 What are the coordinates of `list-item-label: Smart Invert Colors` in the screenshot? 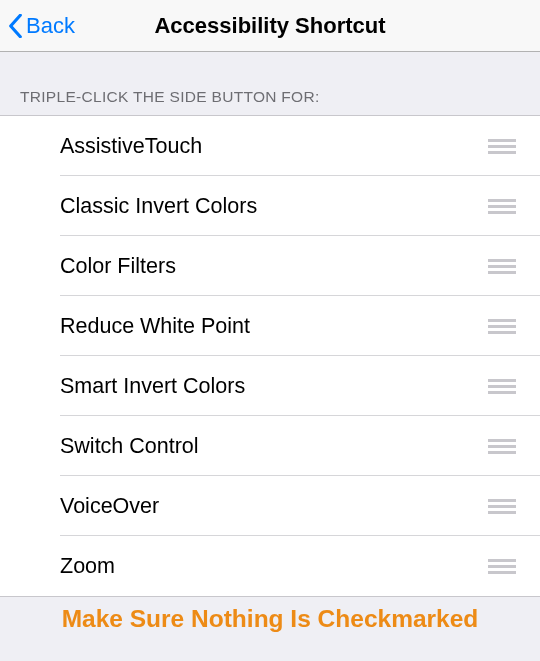 It's located at (272, 386).